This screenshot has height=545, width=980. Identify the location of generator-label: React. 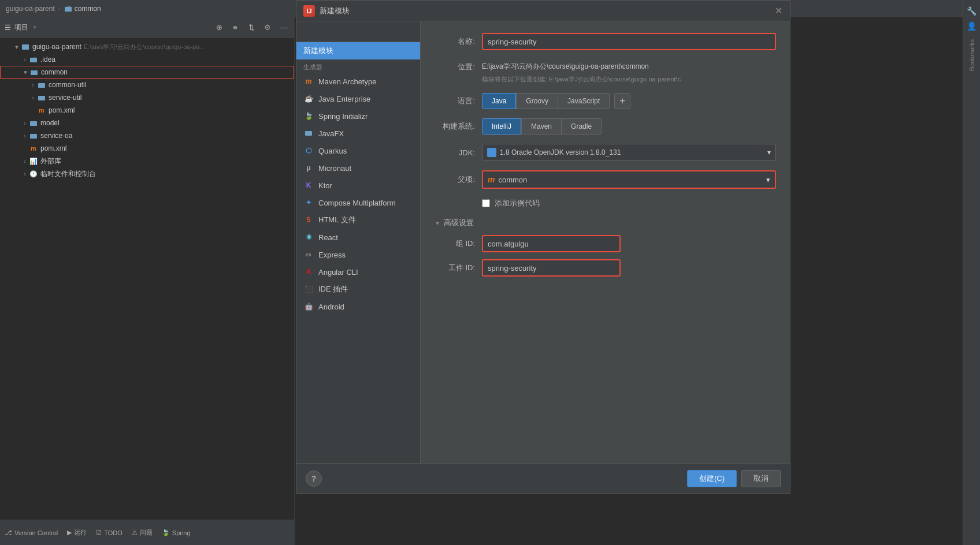
(328, 238).